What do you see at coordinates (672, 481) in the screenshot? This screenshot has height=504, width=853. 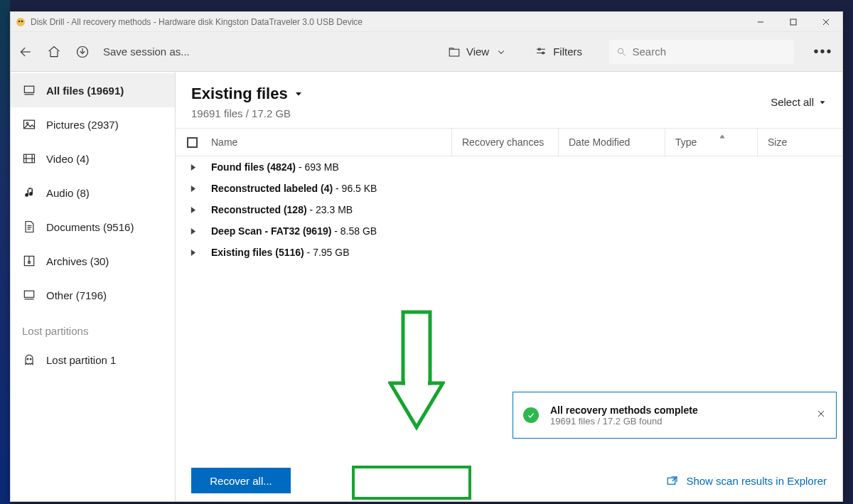 I see `open-external-icon` at bounding box center [672, 481].